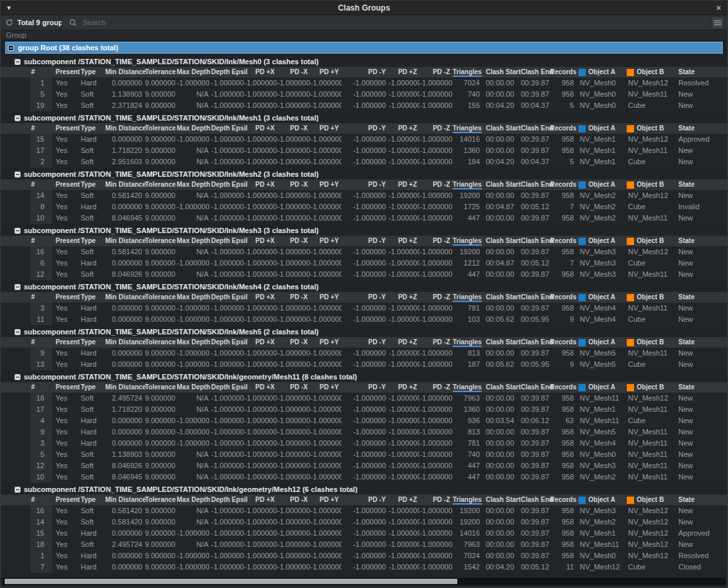 This screenshot has height=588, width=728. I want to click on horizontal-scrollbar-thumb, so click(231, 581).